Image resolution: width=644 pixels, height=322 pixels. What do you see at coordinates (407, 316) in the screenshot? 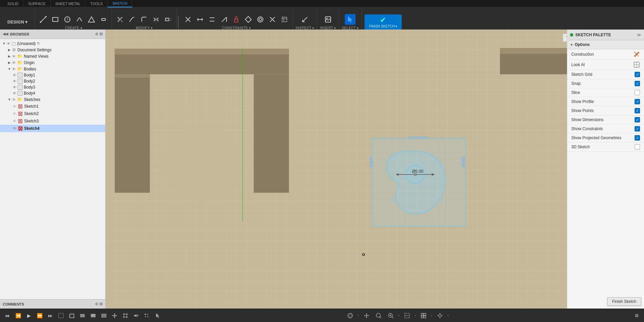
I see `view-select-icon` at bounding box center [407, 316].